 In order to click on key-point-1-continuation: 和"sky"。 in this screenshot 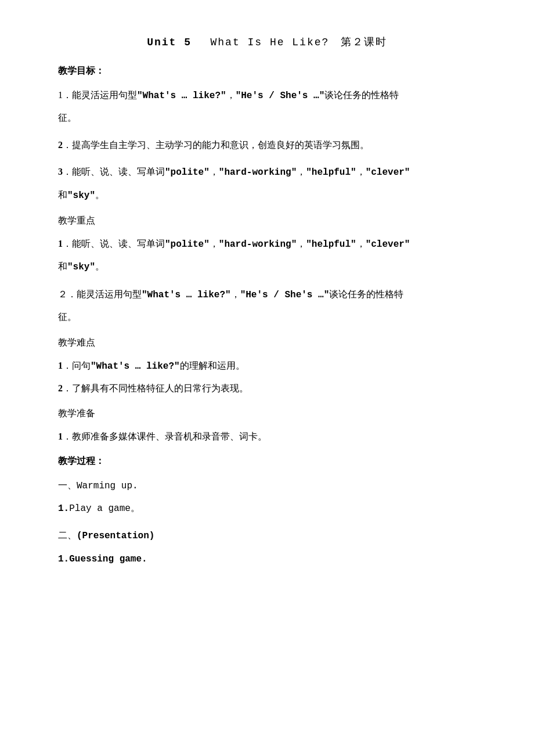, I will do `click(267, 267)`.